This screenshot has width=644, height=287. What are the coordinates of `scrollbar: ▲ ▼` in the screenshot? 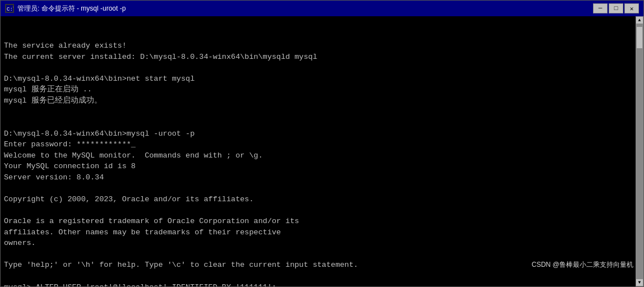 It's located at (640, 151).